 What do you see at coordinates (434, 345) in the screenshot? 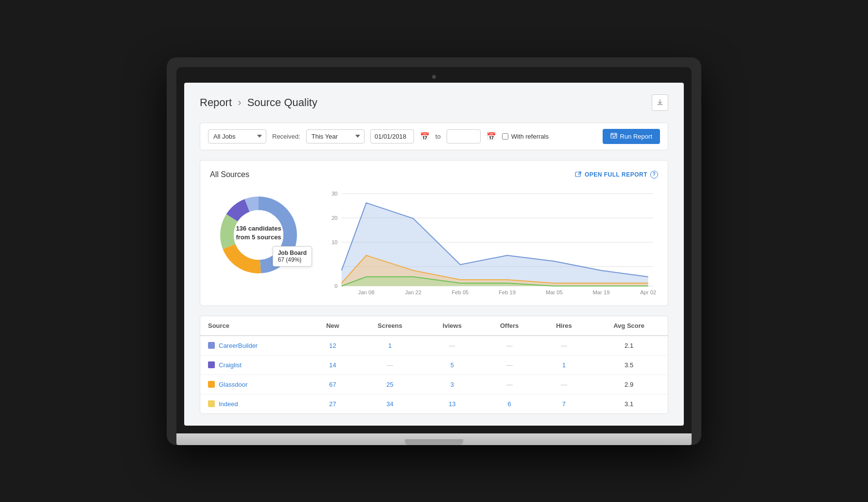
I see `table-row: CareerBuilder121———2.1` at bounding box center [434, 345].